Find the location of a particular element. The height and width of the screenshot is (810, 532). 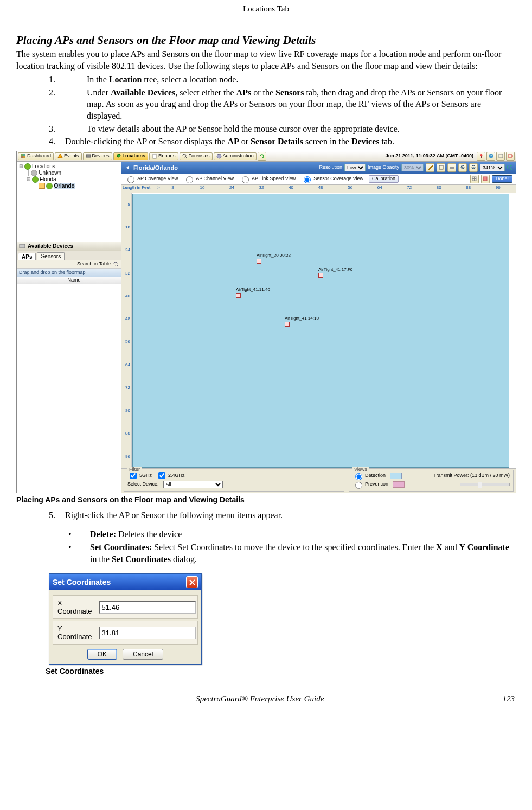

help-icon: ? is located at coordinates (491, 156).